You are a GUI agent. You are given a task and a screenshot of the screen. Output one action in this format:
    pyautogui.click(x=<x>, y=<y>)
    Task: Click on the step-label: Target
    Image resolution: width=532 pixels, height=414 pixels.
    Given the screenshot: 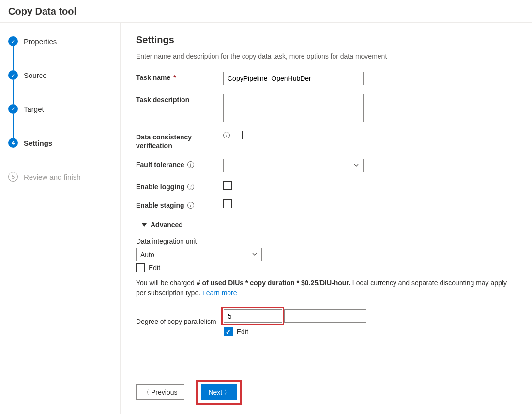 What is the action you would take?
    pyautogui.click(x=34, y=109)
    